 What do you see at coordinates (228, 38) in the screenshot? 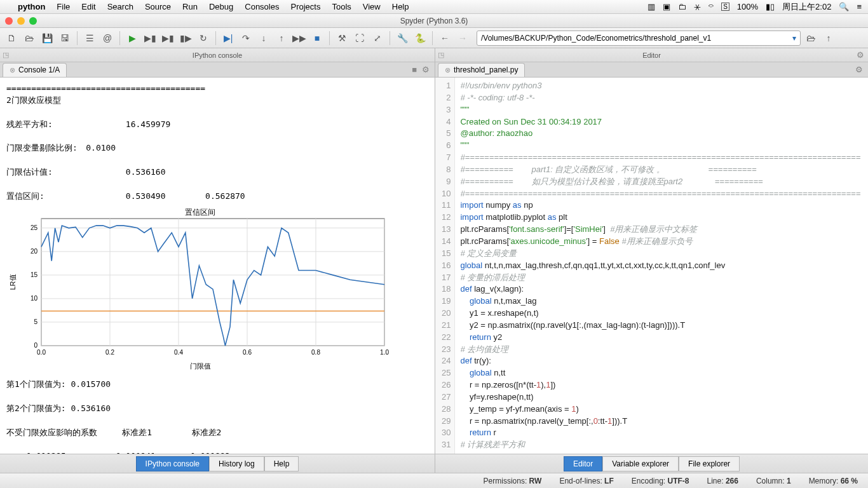
I see `debug-button: ▶|` at bounding box center [228, 38].